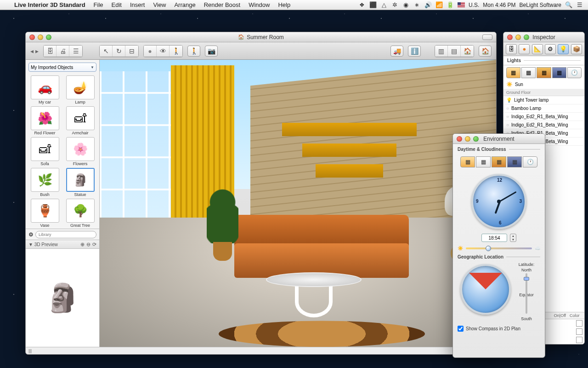 This screenshot has height=368, width=588. I want to click on time-input, so click(494, 238).